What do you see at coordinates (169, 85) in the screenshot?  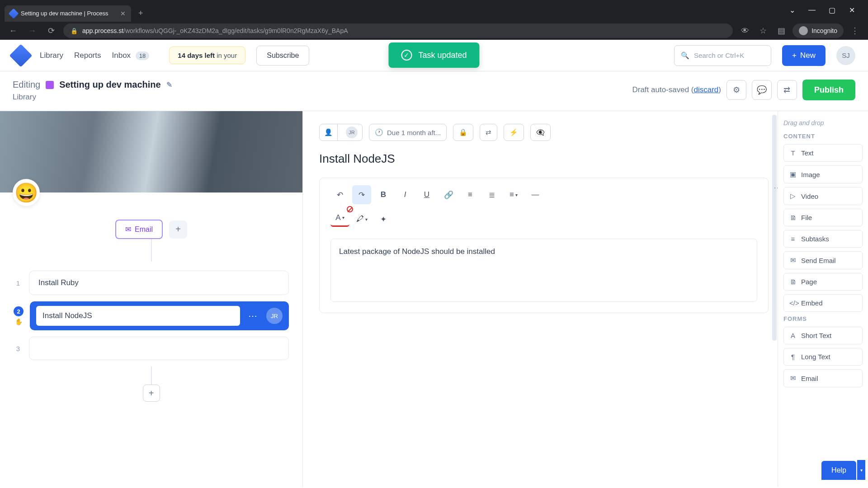 I see `edit-title-icon: ✎` at bounding box center [169, 85].